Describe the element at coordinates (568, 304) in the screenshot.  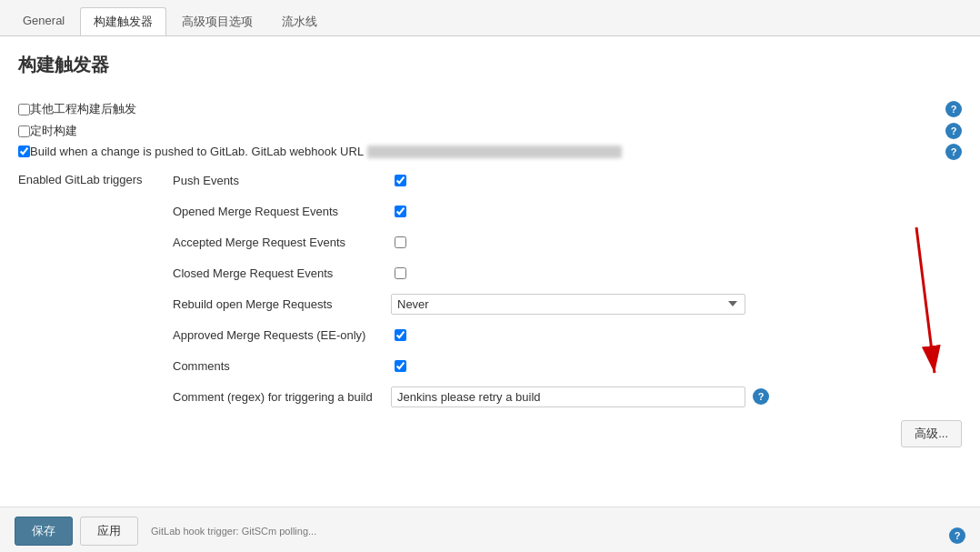
I see `rebuild-open-select: Never On push to source branch On push t…` at that location.